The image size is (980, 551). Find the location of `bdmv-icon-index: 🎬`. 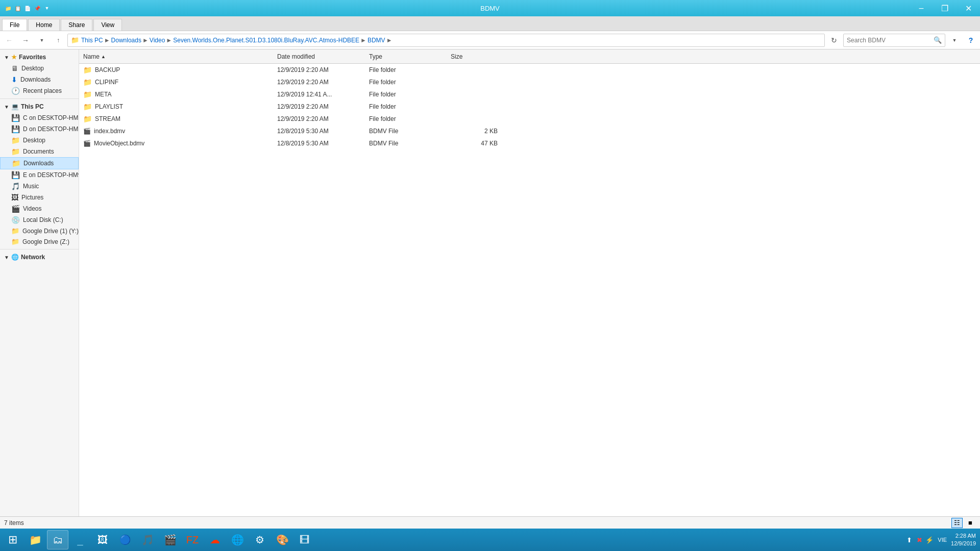

bdmv-icon-index: 🎬 is located at coordinates (87, 131).